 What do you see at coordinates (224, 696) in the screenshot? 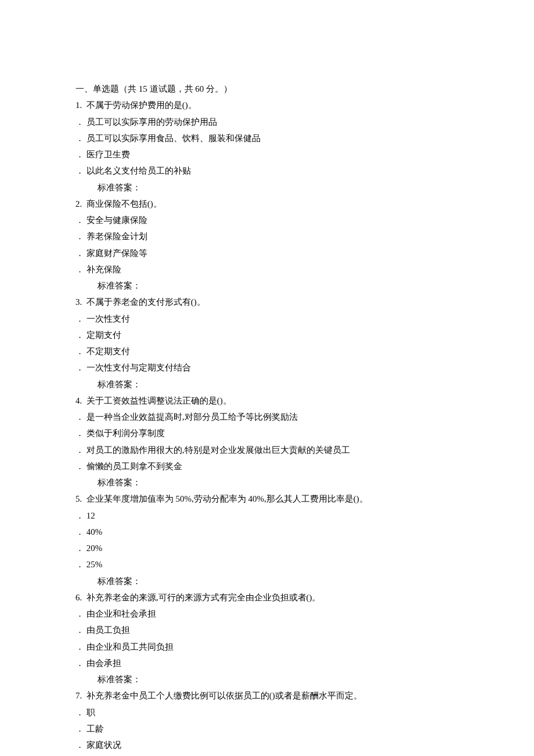
I see `question-text: 补充养老金中员工个人缴费比例可以依据员工的()或者是薪酬水平而定。` at bounding box center [224, 696].